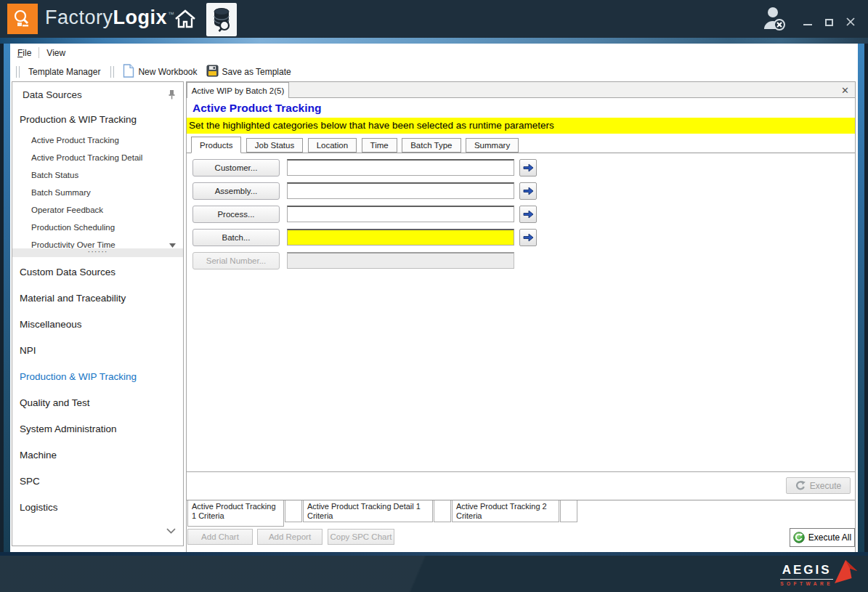 The width and height of the screenshot is (868, 592). What do you see at coordinates (521, 515) in the screenshot?
I see `criteria-tab-strip: Active Product Tracking 1 Criteria Activ…` at bounding box center [521, 515].